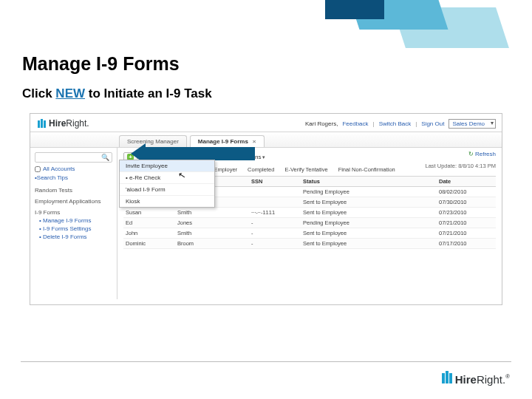 The image size is (532, 399). Describe the element at coordinates (306, 170) in the screenshot. I see `filter-tentative: E-Verify Tentative` at that location.